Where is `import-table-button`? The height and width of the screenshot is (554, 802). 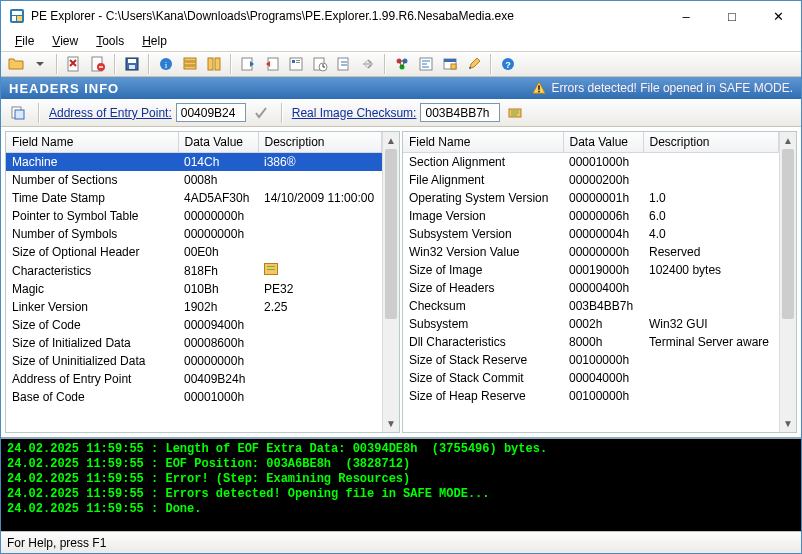 import-table-button is located at coordinates (272, 64).